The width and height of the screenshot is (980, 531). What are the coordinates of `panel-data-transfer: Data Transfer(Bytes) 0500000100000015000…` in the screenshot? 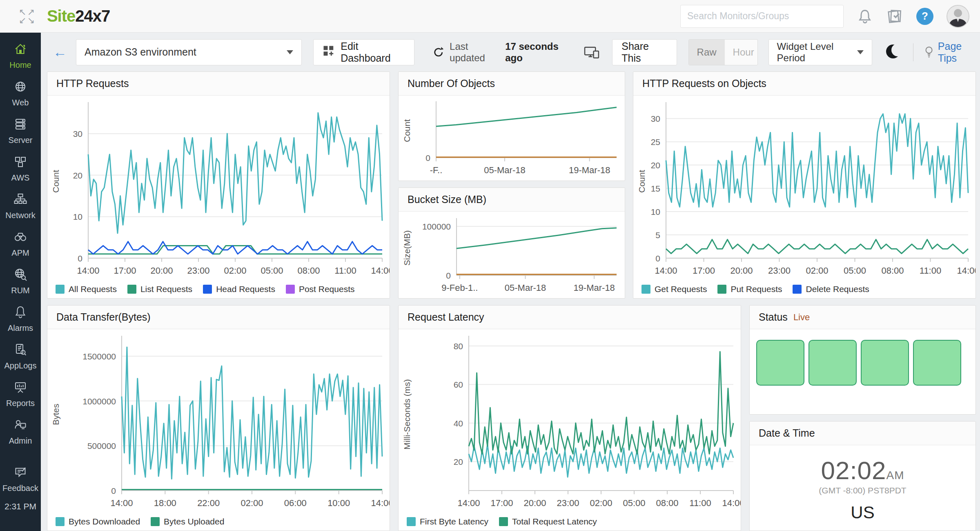 It's located at (218, 418).